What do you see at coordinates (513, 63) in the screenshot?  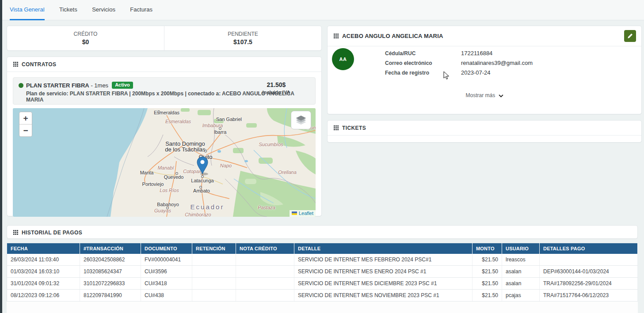 I see `field-row: Correo electrónico renatalinares39@gmail…` at bounding box center [513, 63].